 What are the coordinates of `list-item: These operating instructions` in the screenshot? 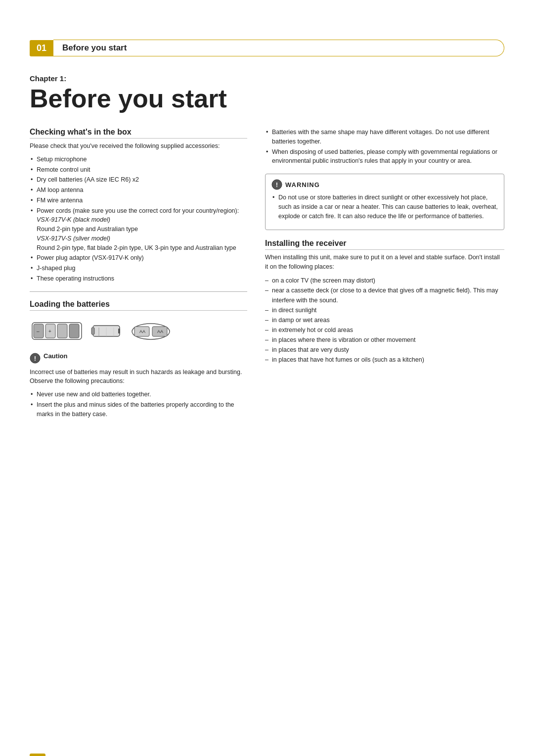 It's located at (138, 279).